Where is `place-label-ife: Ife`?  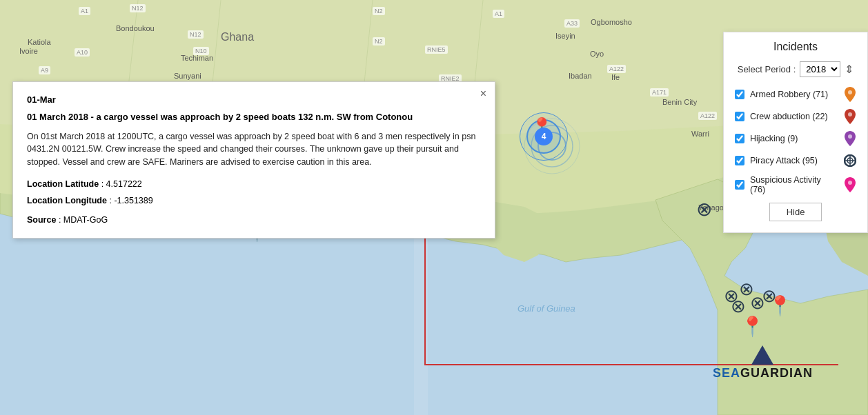
place-label-ife: Ife is located at coordinates (615, 77).